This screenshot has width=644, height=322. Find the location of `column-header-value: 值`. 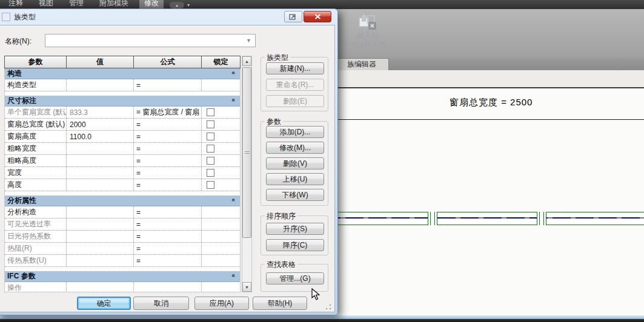

column-header-value: 值 is located at coordinates (101, 62).